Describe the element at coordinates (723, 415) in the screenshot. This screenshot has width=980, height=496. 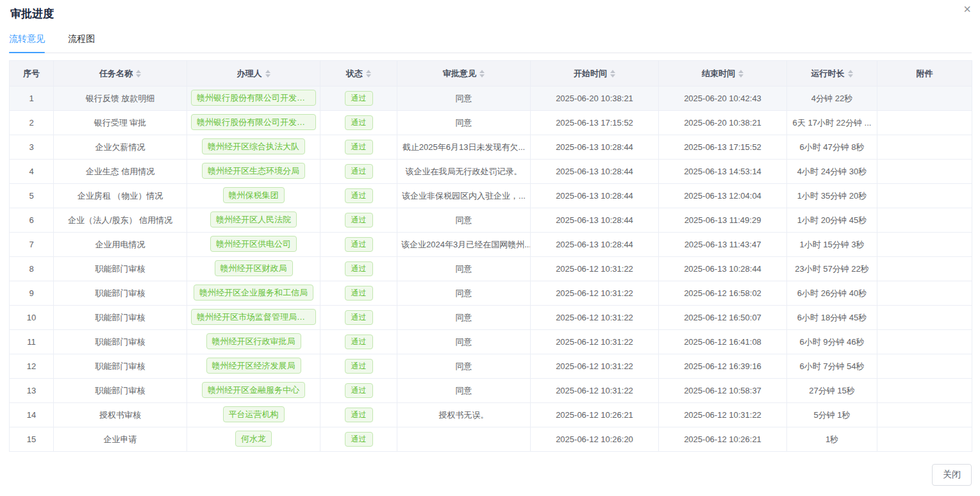
I see `cell-end: 2025-06-12 10:31:22` at that location.